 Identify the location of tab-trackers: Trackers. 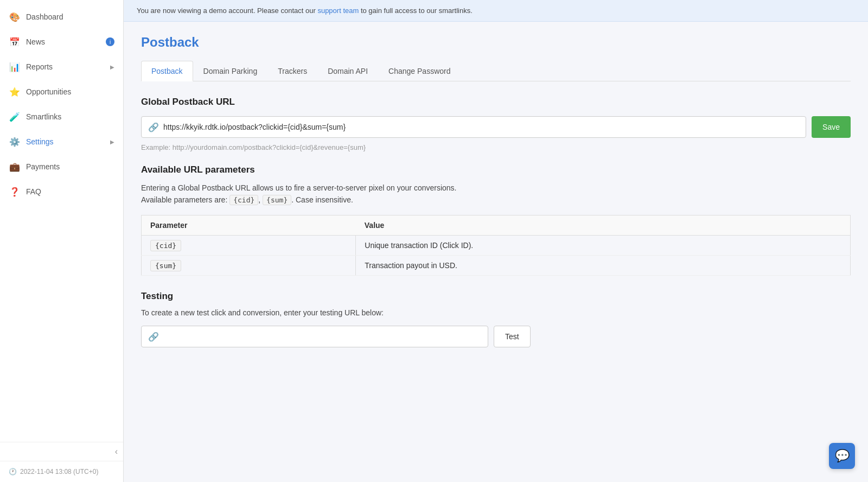
(292, 71).